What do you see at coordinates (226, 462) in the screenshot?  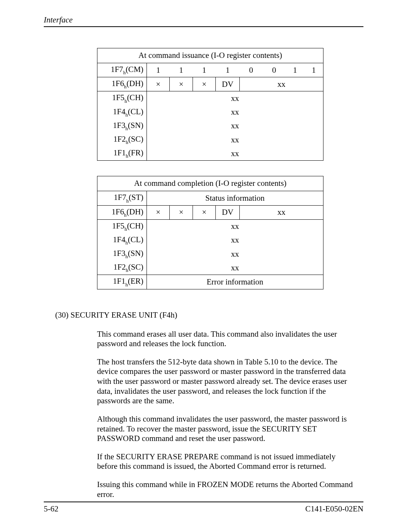 I see `body-para: If the SECURITY ERASE PREPARE command is…` at bounding box center [226, 462].